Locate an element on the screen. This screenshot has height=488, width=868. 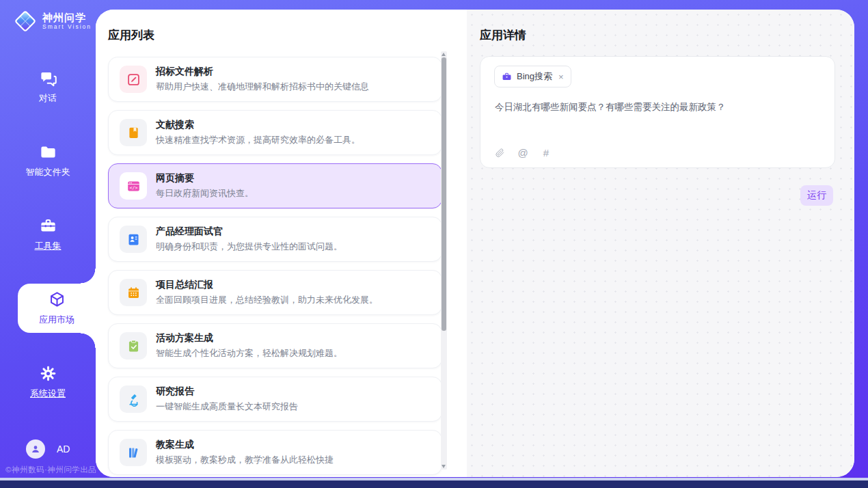
at-icon: @ is located at coordinates (522, 153).